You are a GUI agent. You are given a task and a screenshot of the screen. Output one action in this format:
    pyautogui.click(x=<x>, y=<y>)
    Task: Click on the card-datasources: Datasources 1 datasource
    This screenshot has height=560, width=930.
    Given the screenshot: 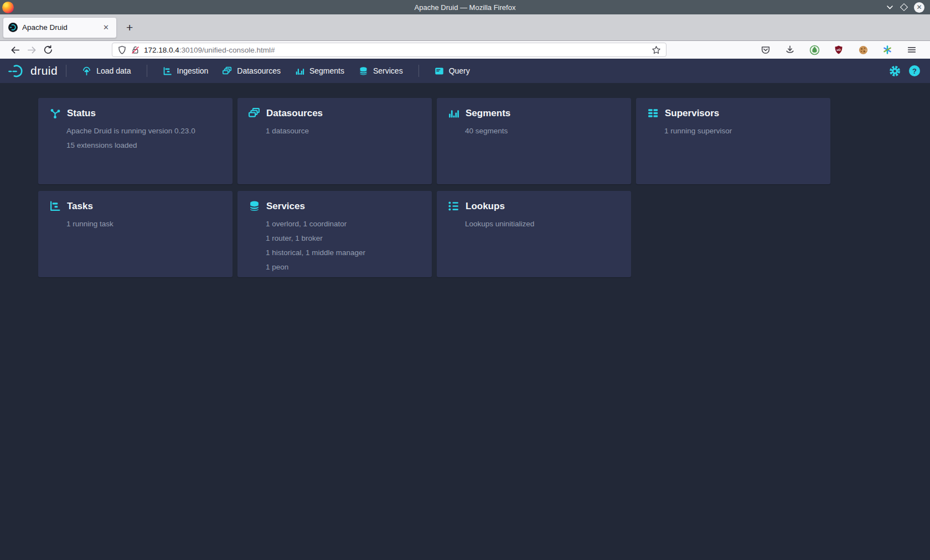 What is the action you would take?
    pyautogui.click(x=334, y=141)
    